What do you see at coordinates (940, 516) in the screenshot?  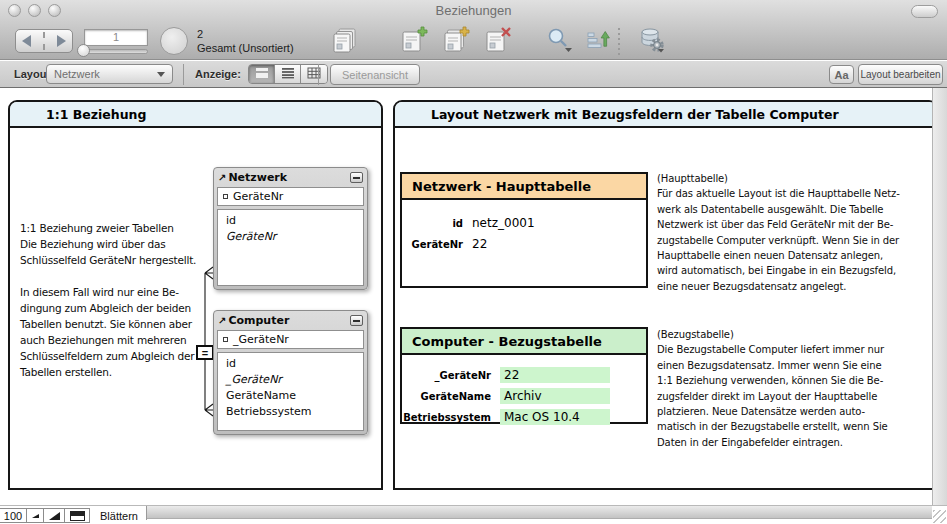 I see `resize-grip` at bounding box center [940, 516].